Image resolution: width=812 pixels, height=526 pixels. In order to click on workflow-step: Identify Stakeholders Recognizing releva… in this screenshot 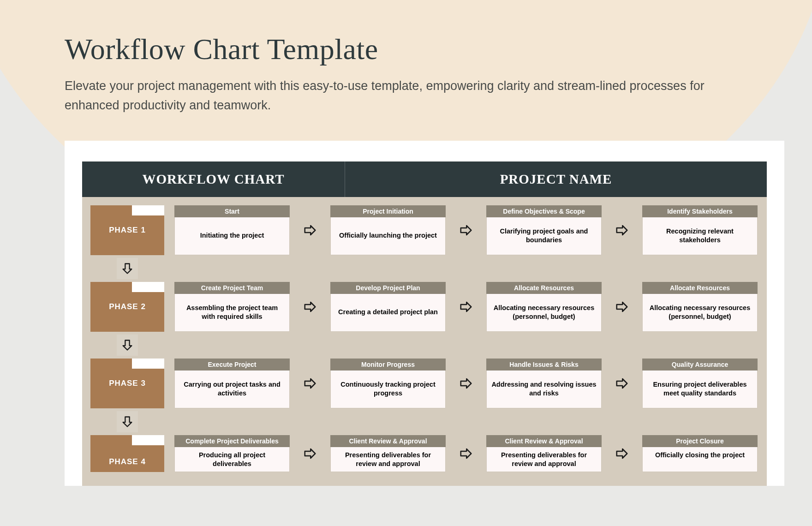, I will do `click(700, 230)`.